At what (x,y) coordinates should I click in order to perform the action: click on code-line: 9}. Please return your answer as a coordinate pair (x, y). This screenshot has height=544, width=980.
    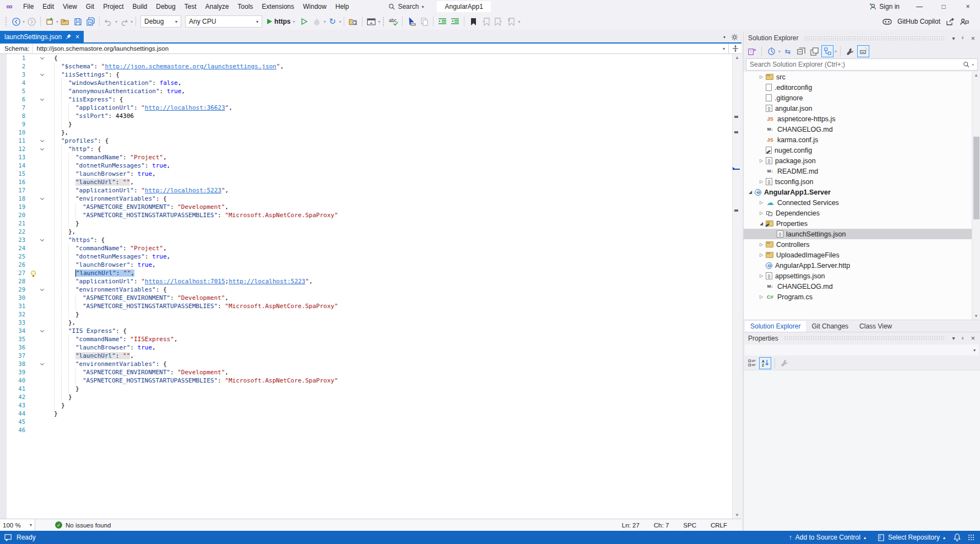
    Looking at the image, I should click on (366, 125).